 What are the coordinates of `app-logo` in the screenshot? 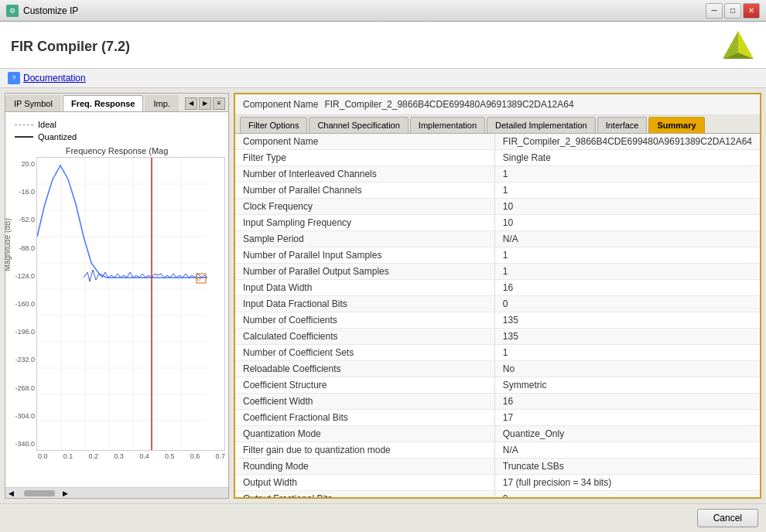 It's located at (738, 46).